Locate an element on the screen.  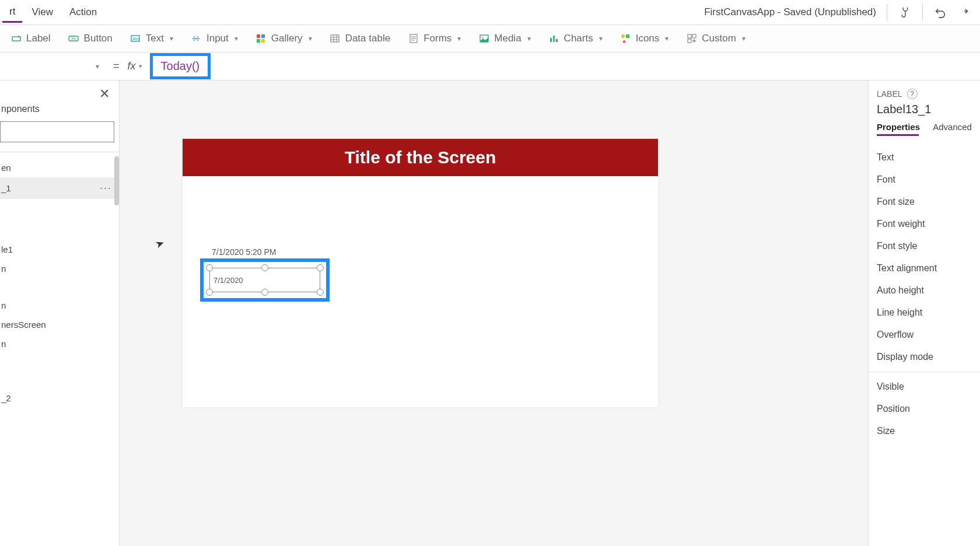
input-icon is located at coordinates (196, 38).